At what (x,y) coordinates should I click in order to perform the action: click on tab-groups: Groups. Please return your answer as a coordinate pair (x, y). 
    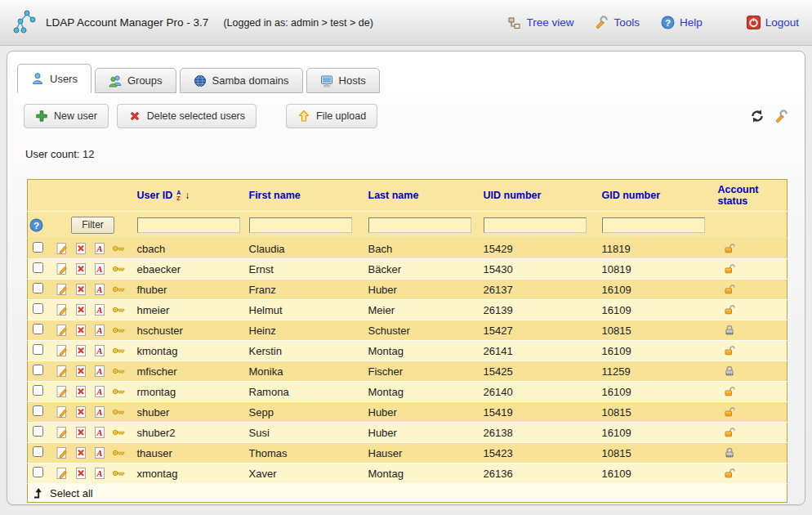
    Looking at the image, I should click on (136, 80).